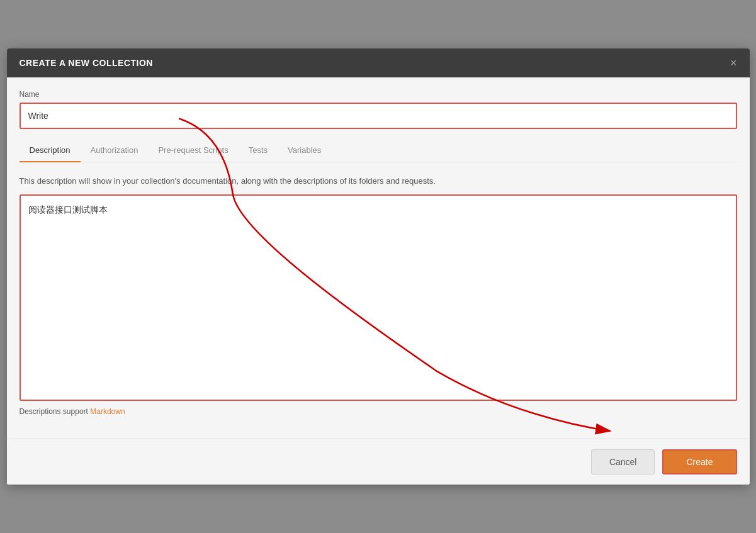 This screenshot has width=756, height=533. Describe the element at coordinates (378, 94) in the screenshot. I see `name-label: Name` at that location.